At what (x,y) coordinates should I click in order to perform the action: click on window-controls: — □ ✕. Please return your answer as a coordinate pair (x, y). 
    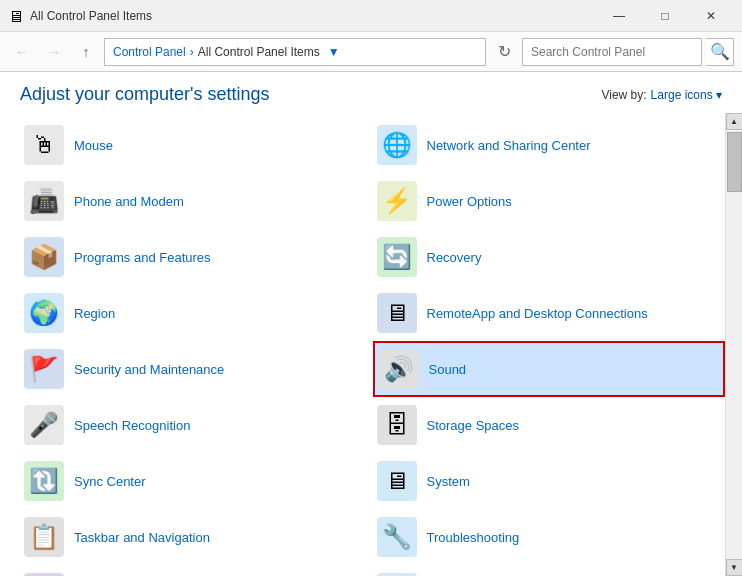
    Looking at the image, I should click on (665, 16).